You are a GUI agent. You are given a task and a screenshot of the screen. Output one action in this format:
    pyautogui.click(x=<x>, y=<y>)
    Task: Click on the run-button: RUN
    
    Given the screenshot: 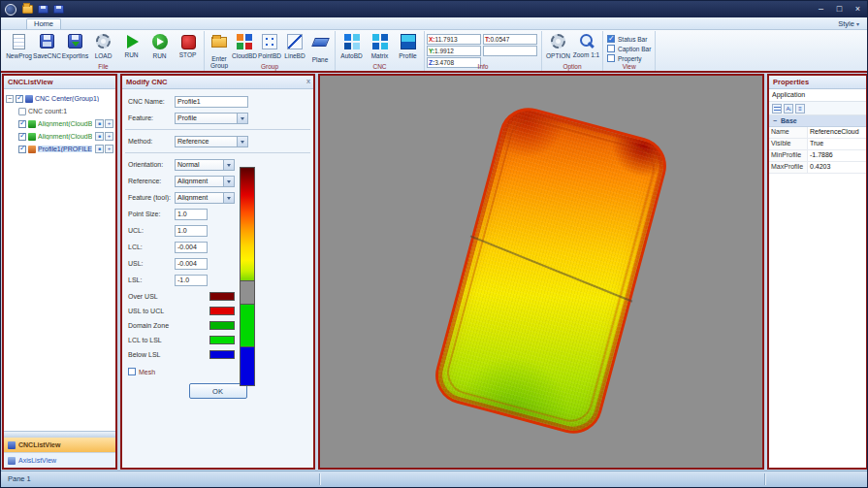 What is the action you would take?
    pyautogui.click(x=132, y=49)
    